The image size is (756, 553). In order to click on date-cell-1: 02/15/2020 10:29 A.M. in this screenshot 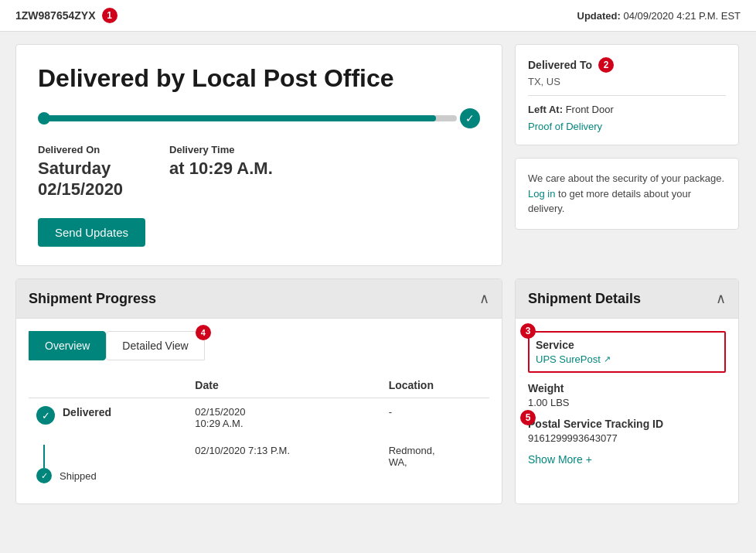, I will do `click(284, 418)`.